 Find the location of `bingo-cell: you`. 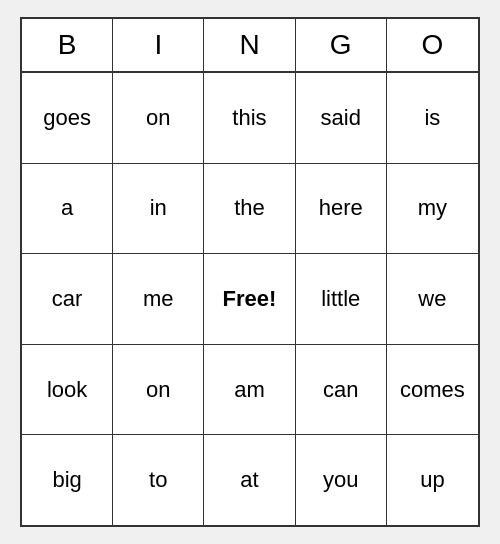

bingo-cell: you is located at coordinates (342, 480).